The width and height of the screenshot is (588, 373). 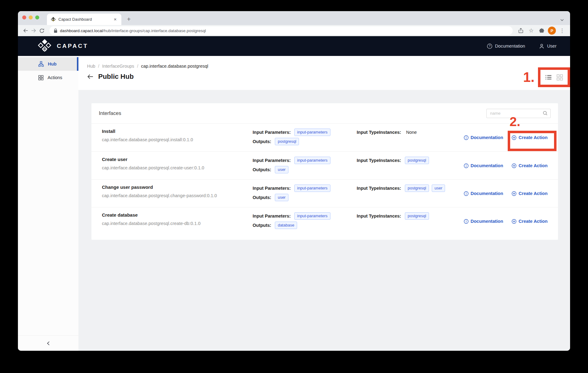 What do you see at coordinates (177, 164) in the screenshot?
I see `interface-name-cell: Create user cap.interface.database.postg…` at bounding box center [177, 164].